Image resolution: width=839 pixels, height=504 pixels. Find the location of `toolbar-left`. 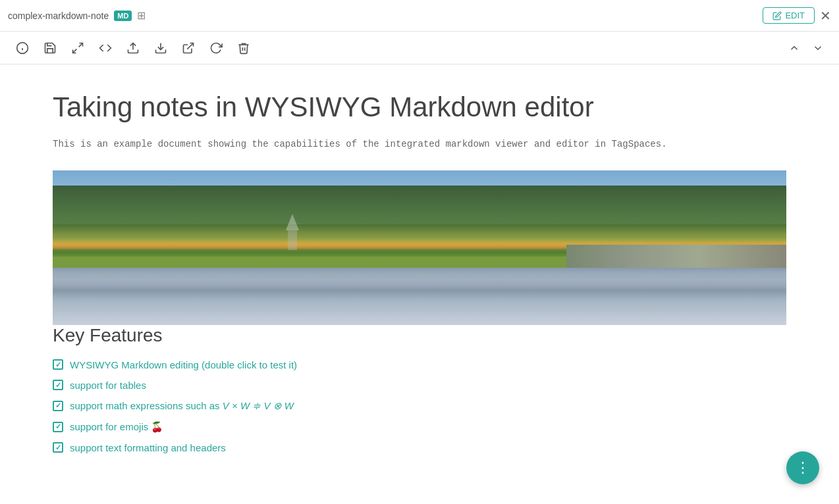

toolbar-left is located at coordinates (133, 48).